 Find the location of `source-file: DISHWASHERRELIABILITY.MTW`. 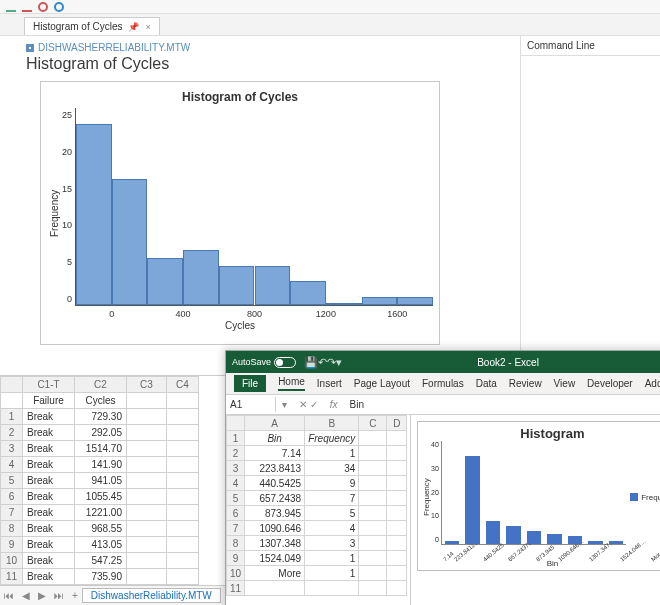

source-file: DISHWASHERRELIABILITY.MTW is located at coordinates (268, 48).